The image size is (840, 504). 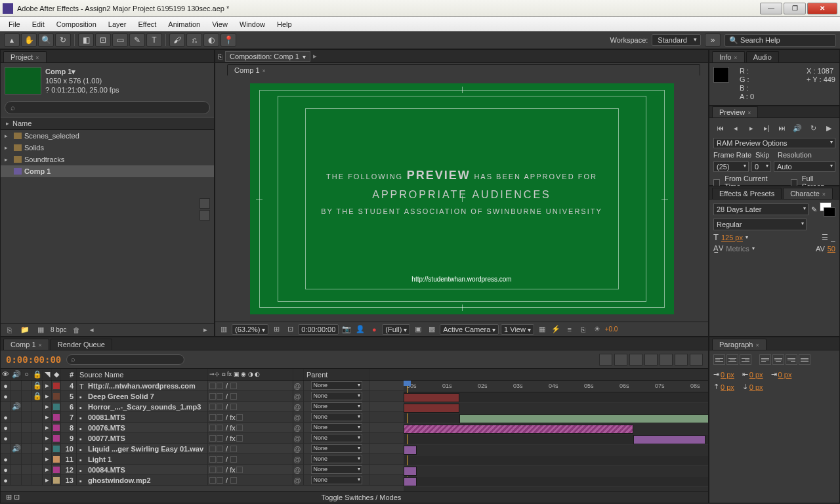 I want to click on comp-name: Comp 1▾, so click(x=83, y=72).